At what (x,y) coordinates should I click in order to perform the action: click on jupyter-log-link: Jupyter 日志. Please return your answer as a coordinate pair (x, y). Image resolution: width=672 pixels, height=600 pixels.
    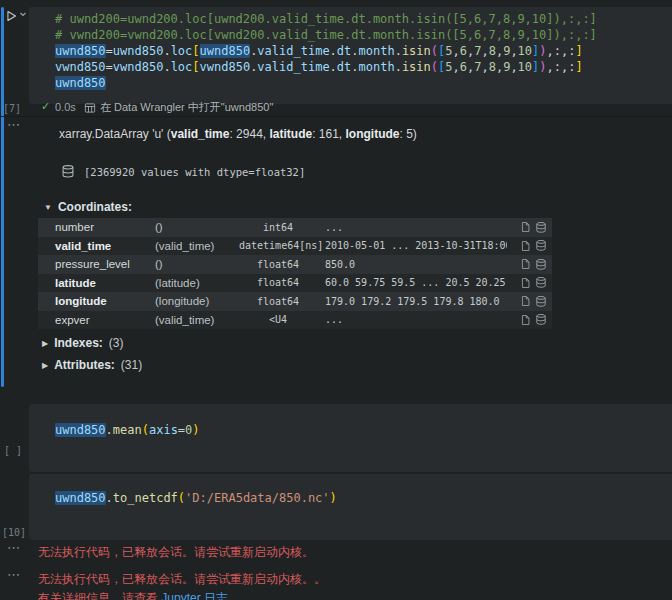
    Looking at the image, I should click on (194, 596).